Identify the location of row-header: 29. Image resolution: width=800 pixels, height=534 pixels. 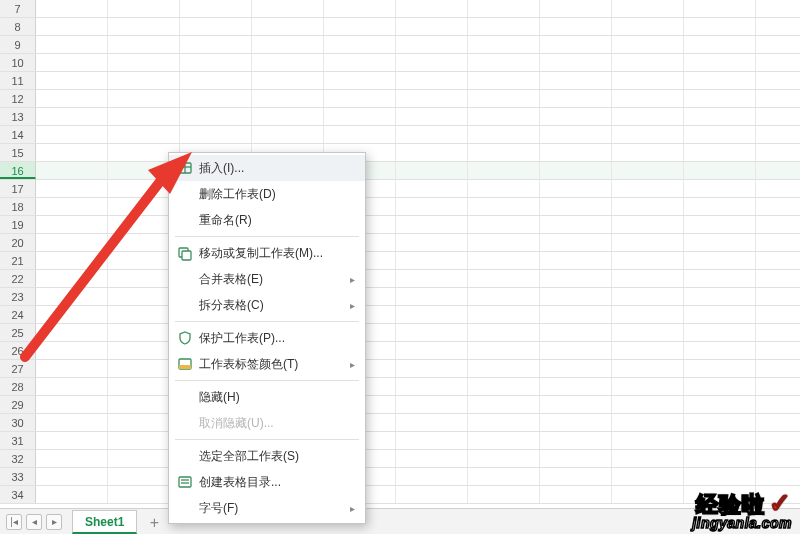
(18, 404).